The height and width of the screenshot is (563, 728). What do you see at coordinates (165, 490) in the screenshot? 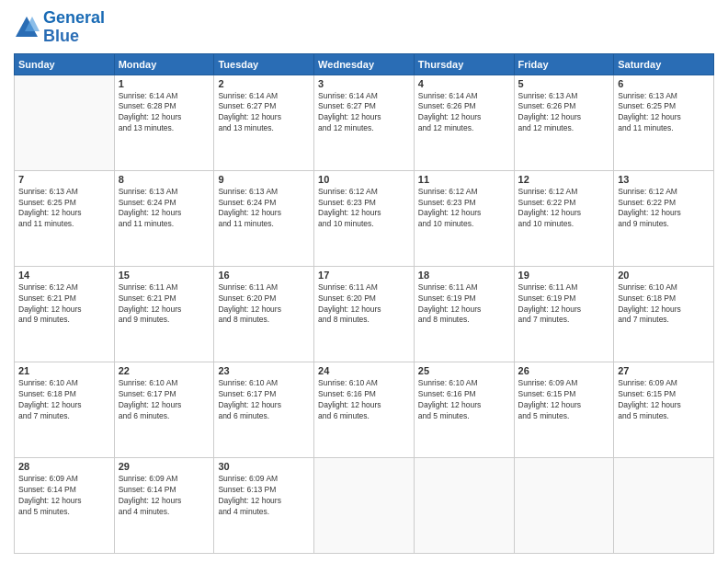
I see `sunset-text: Sunset: 6:14 PM` at bounding box center [165, 490].